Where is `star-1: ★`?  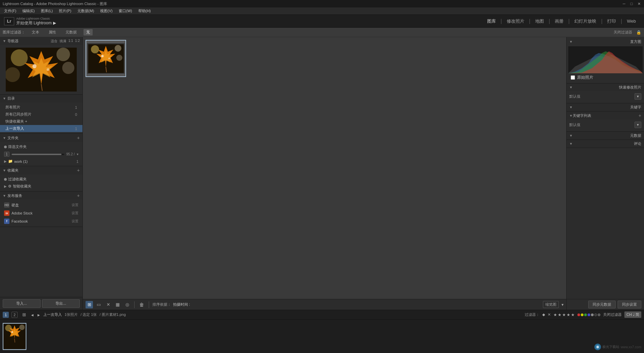
star-1: ★ is located at coordinates (555, 315).